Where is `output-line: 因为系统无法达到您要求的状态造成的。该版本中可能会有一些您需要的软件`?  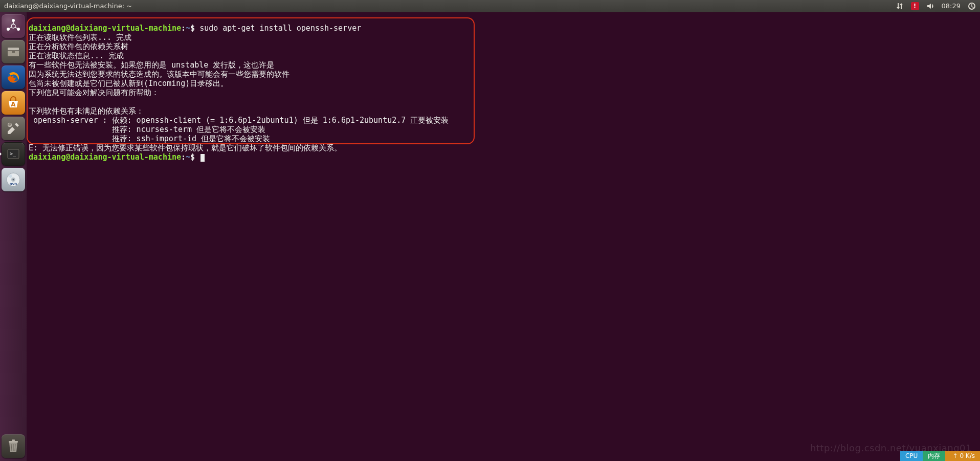 output-line: 因为系统无法达到您要求的状态造成的。该版本中可能会有一些您需要的软件 is located at coordinates (159, 74).